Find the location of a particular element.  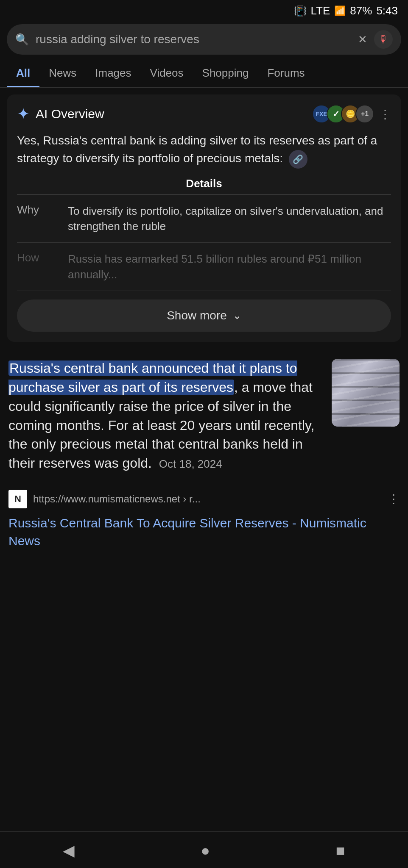

show-more-label: Show more is located at coordinates (197, 316).